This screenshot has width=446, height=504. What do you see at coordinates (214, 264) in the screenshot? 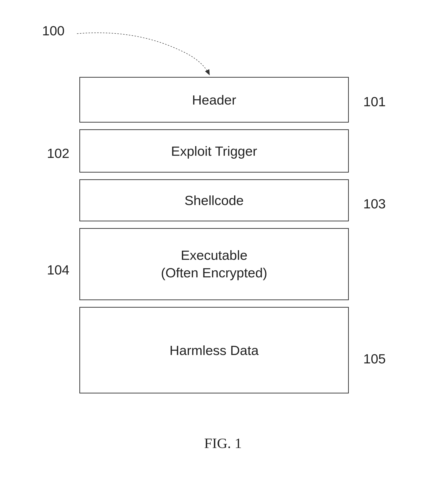
I see `block-executable: Executable (Often Encrypted)` at bounding box center [214, 264].